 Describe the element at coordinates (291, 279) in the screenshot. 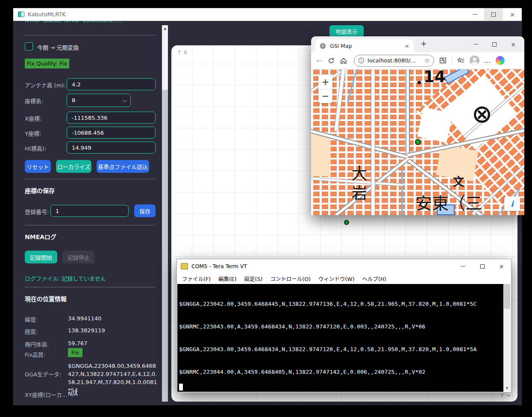

I see `menu-control: コントロール(O)` at that location.